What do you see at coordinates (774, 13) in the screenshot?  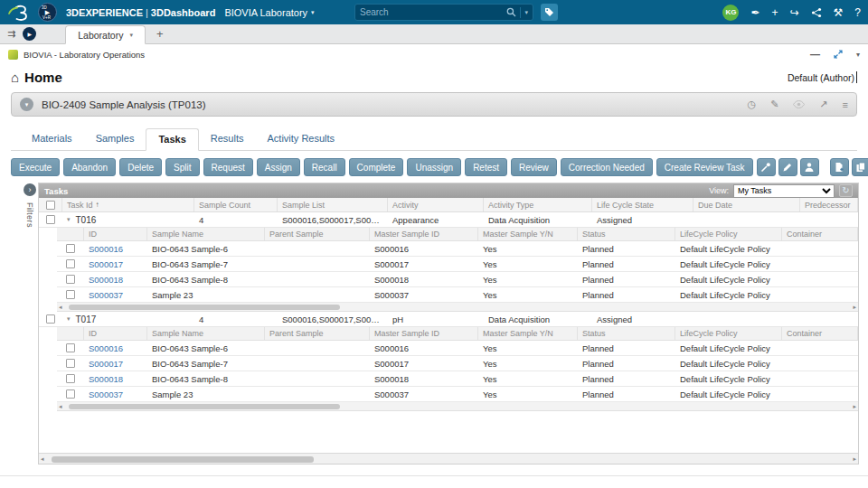 I see `add-content-icon: +` at bounding box center [774, 13].